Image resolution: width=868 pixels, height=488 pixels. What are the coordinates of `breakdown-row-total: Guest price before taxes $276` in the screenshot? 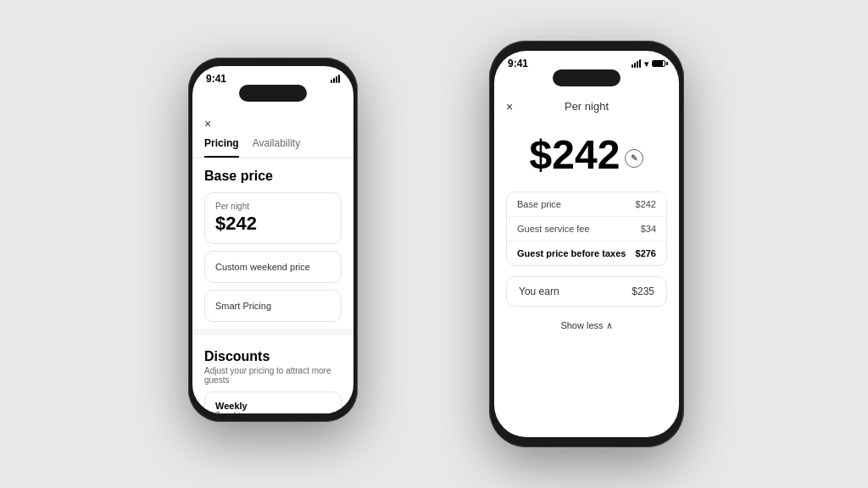 It's located at (587, 253).